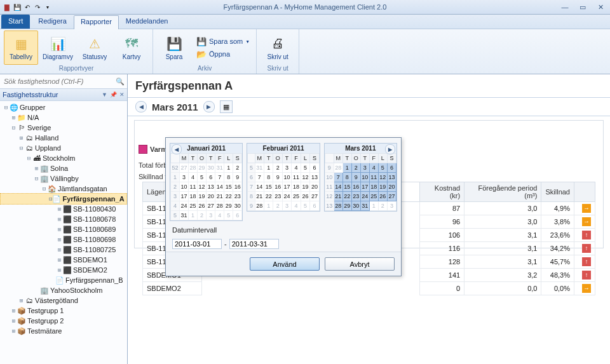 The image size is (610, 364). Describe the element at coordinates (361, 177) in the screenshot. I see `mini-calendar: Mars 2011▶MTOTFLS92812345610789101112131…` at that location.